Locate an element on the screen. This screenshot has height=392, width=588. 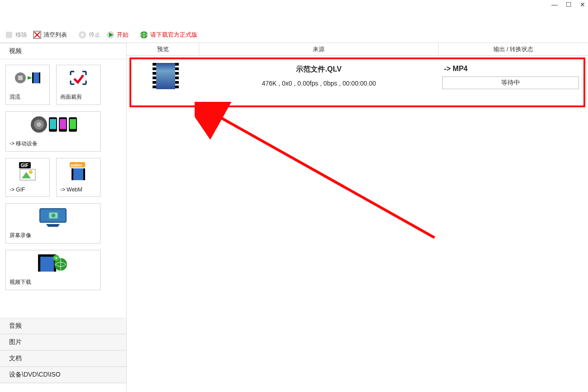
toolbar: 移除 清空列表 停止 开始 请下载官方正式版 is located at coordinates (294, 35).